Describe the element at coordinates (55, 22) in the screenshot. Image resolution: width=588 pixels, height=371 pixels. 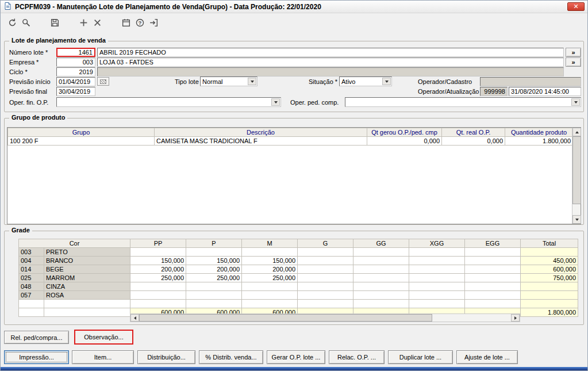
I see `save-icon` at that location.